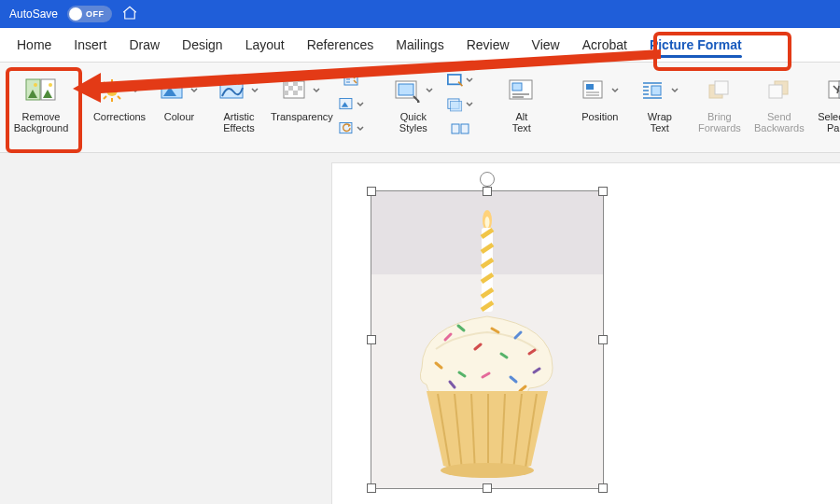  Describe the element at coordinates (696, 45) in the screenshot. I see `tab-picture-format: Picture Format` at that location.